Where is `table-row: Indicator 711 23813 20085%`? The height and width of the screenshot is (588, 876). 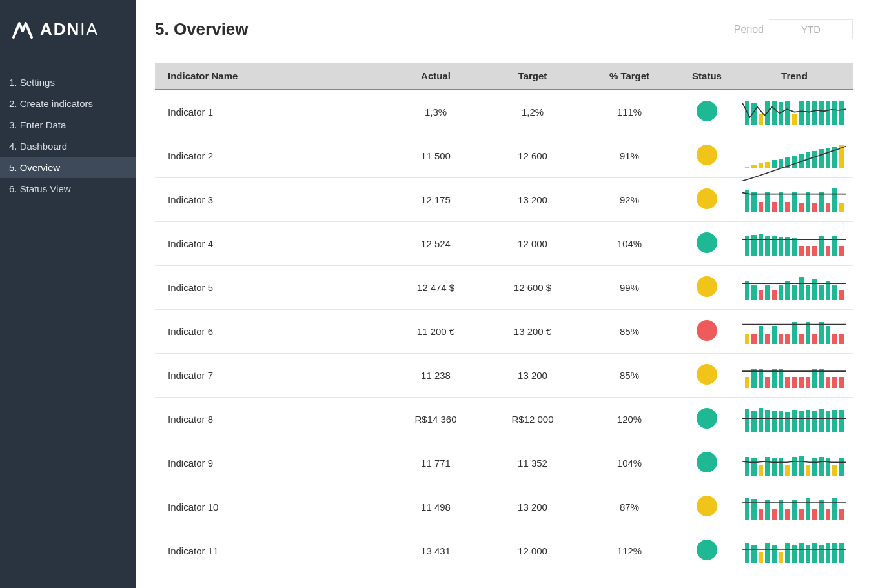
table-row: Indicator 711 23813 20085% is located at coordinates (504, 375).